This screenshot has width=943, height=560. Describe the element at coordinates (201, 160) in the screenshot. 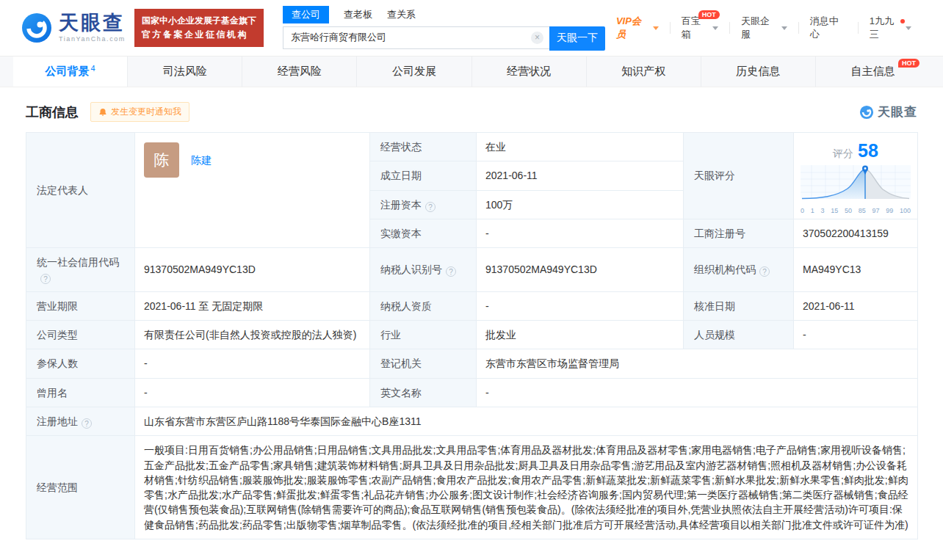

I see `legal-rep-link: 陈建` at that location.